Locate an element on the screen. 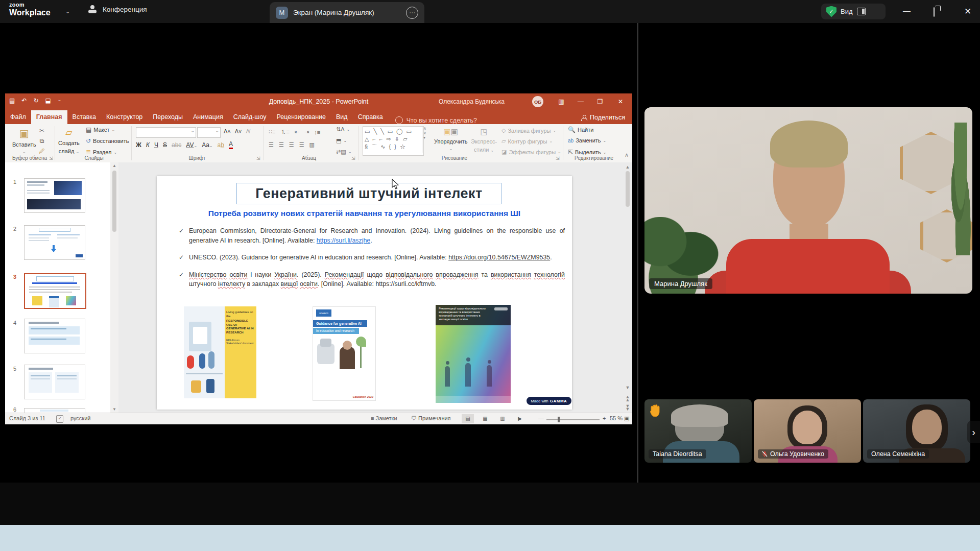  font-style-buttons: Ж К Ч S abc AV⌄ Aa⌄ ab̲ А is located at coordinates (184, 145).